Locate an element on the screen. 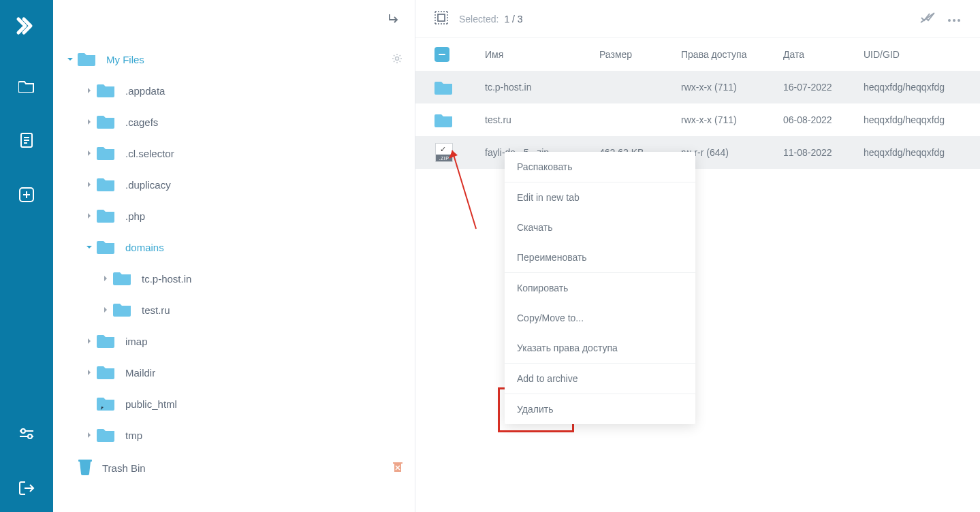 The height and width of the screenshot is (512, 980). context-menu-item: Указать права доступа is located at coordinates (600, 348).